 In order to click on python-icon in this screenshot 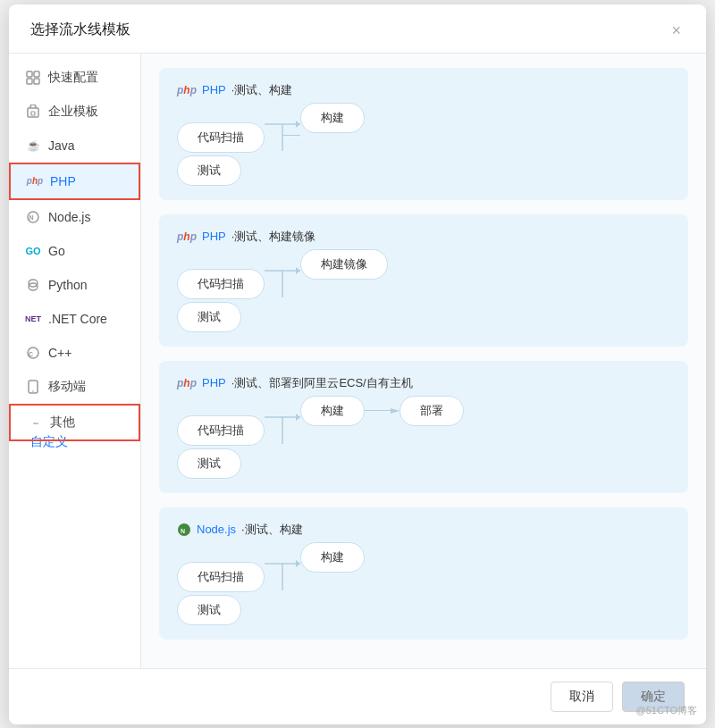, I will do `click(33, 285)`.